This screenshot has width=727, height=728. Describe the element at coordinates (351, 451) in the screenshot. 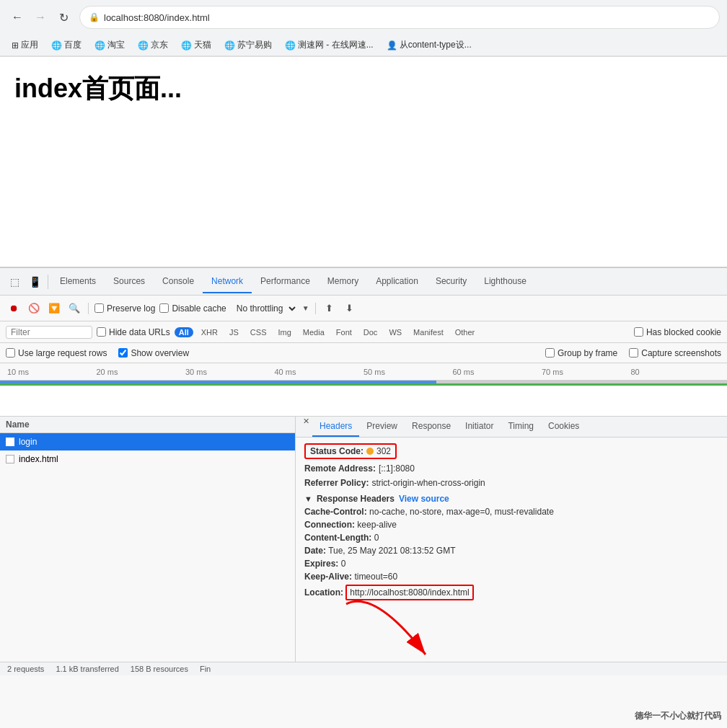

I see `status-code-box: Status Code: 302` at that location.